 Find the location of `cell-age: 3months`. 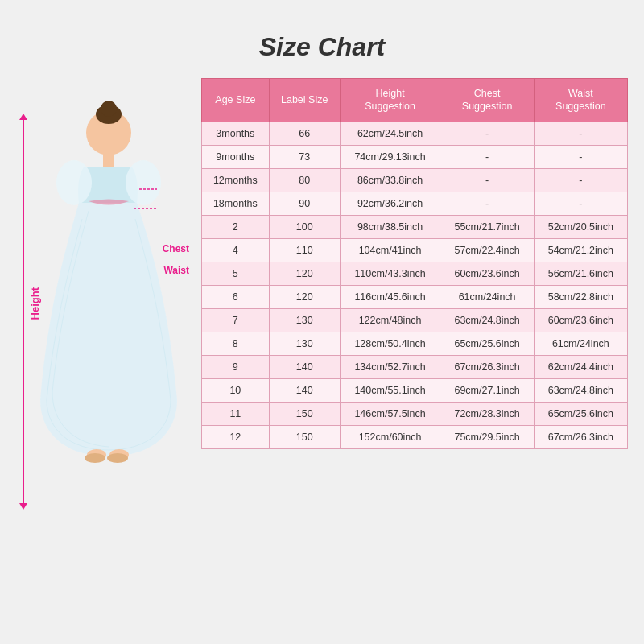

cell-age: 3months is located at coordinates (236, 134).